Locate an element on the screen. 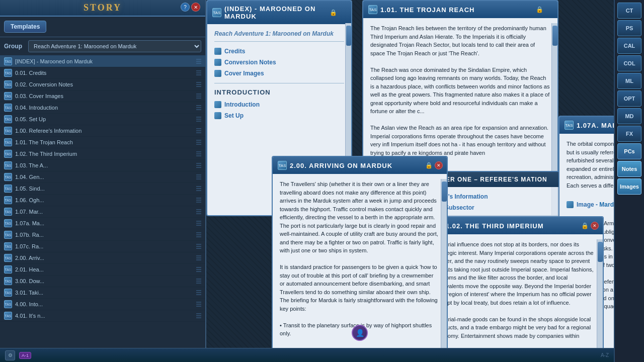  list-item: TAS 1.06. Ogh... is located at coordinates (103, 200).